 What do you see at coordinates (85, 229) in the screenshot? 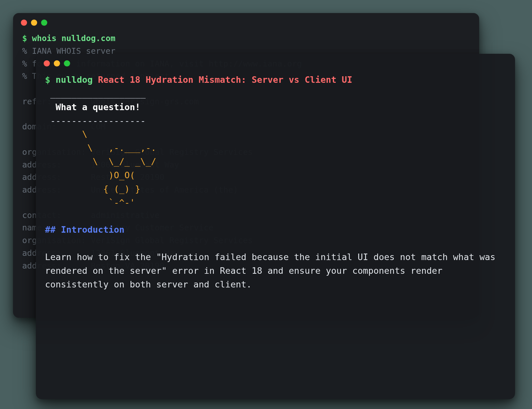
I see `section-heading: ## Introduction` at bounding box center [85, 229].